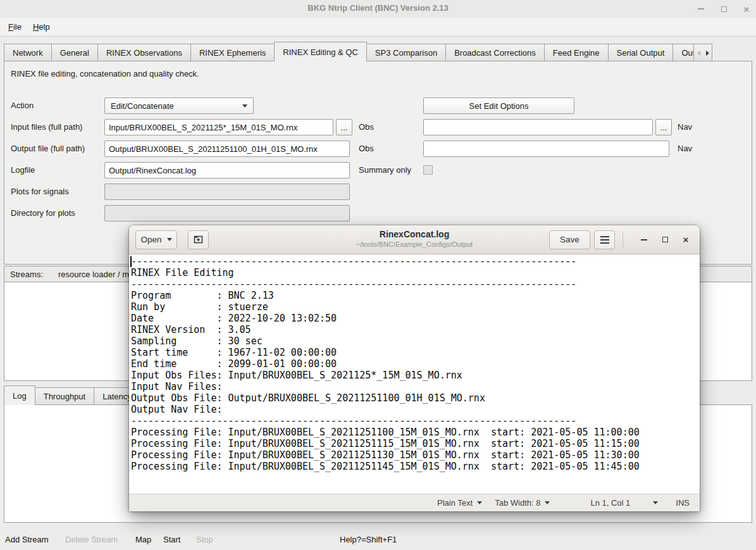  What do you see at coordinates (641, 53) in the screenshot?
I see `tab-serial-output: Serial Output` at bounding box center [641, 53].